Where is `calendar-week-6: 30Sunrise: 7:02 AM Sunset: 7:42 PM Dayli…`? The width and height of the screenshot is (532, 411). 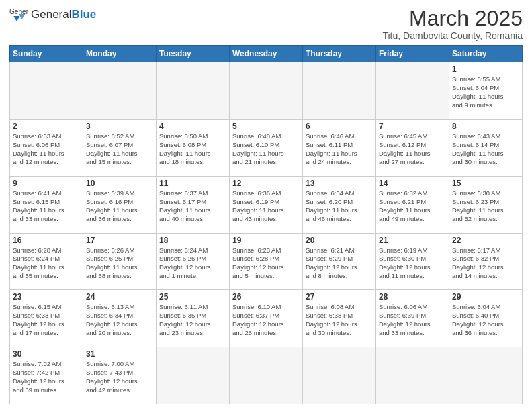 calendar-week-6: 30Sunrise: 7:02 AM Sunset: 7:42 PM Dayli… is located at coordinates (266, 376).